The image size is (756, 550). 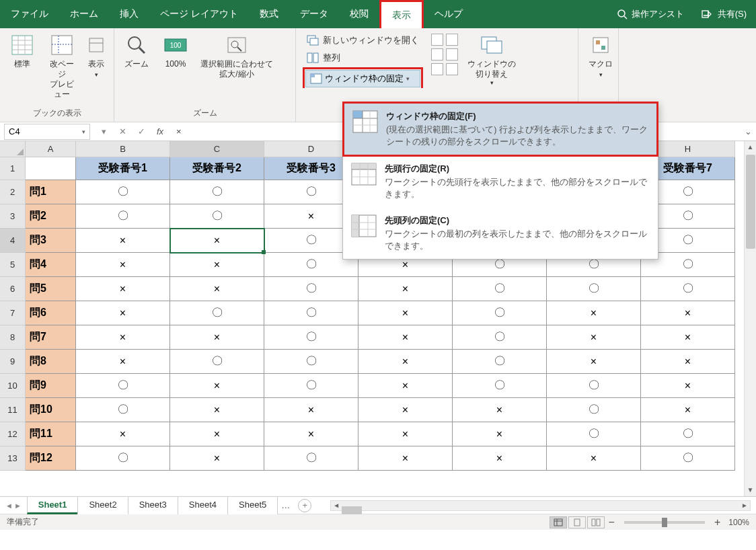 What do you see at coordinates (717, 522) in the screenshot?
I see `zoom-in-button: +` at bounding box center [717, 522].